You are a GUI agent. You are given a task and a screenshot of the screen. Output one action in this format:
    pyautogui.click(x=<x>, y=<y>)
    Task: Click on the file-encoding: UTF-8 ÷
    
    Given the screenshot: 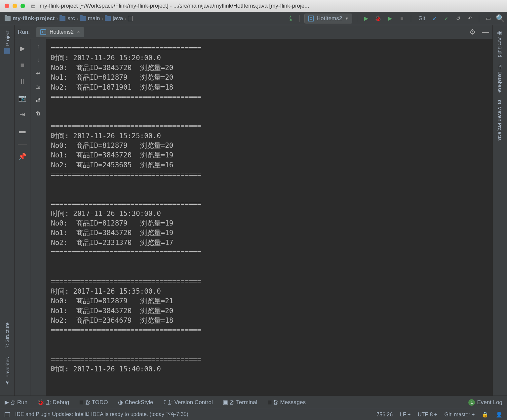 What is the action you would take?
    pyautogui.click(x=428, y=415)
    